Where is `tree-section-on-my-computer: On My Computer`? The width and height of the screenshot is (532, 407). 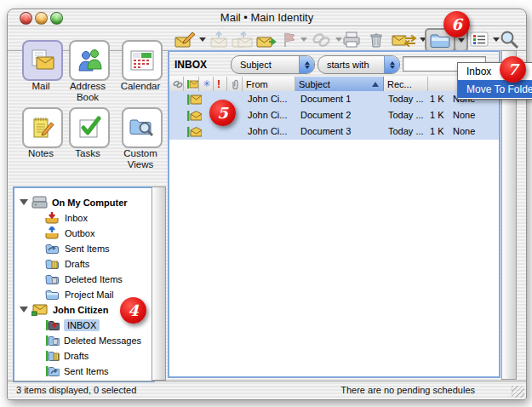 tree-section-on-my-computer: On My Computer is located at coordinates (73, 203).